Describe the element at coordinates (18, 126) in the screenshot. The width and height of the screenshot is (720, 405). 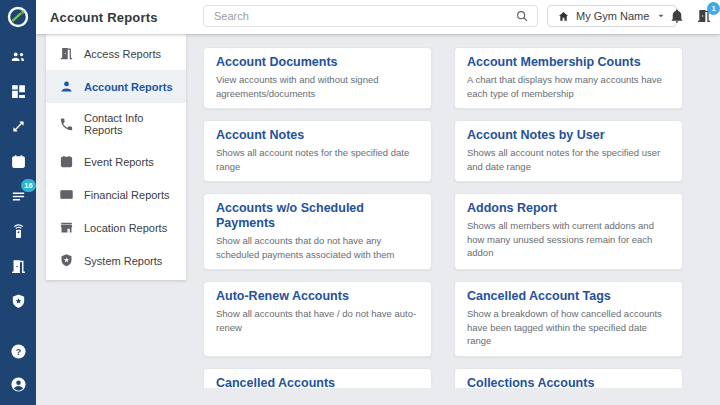
I see `resize-arrows-icon` at that location.